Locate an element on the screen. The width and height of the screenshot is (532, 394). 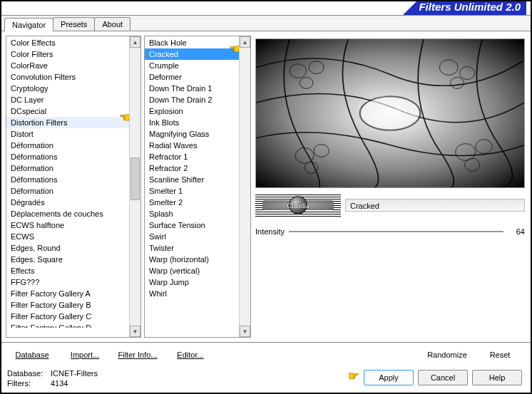
category-scrollbar: ▲ ▼ is located at coordinates (135, 187).